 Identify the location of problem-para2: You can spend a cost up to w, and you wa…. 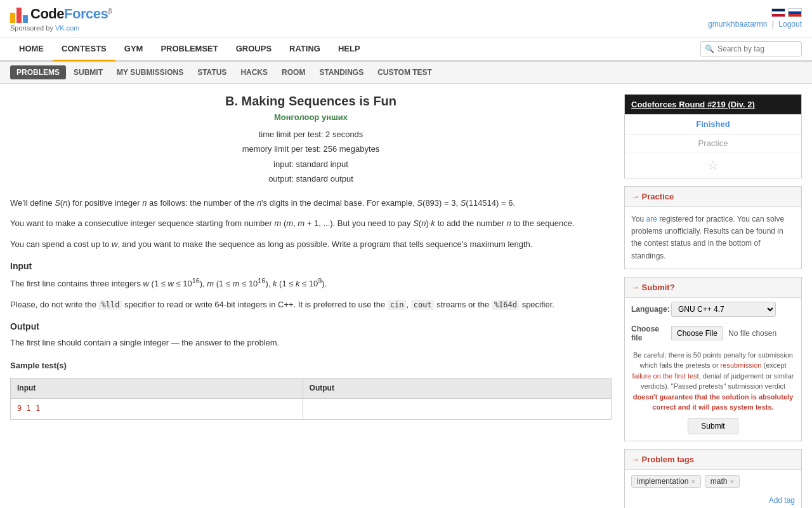
(311, 245).